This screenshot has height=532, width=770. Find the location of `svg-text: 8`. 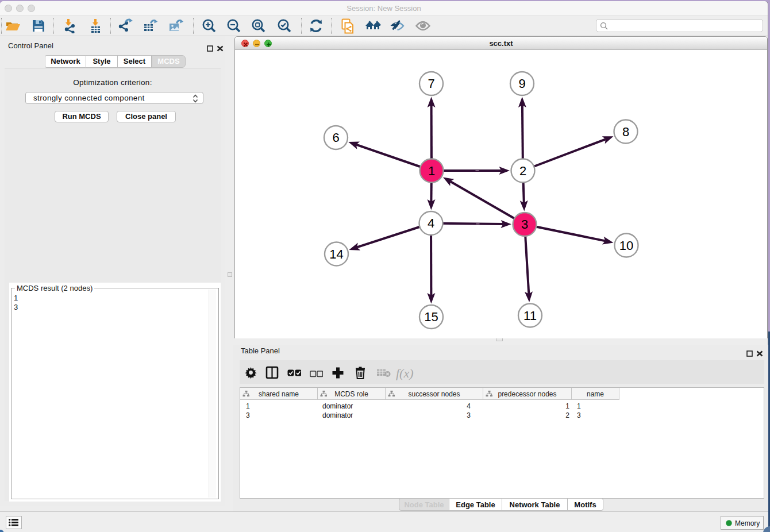

svg-text: 8 is located at coordinates (626, 132).